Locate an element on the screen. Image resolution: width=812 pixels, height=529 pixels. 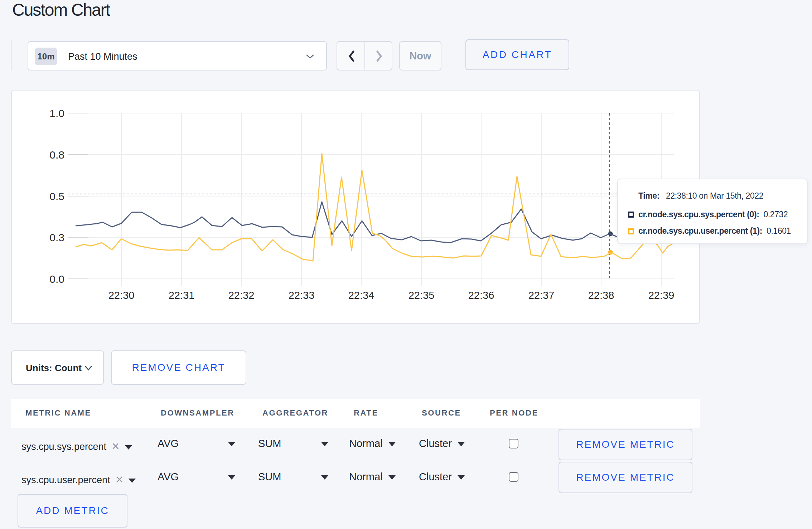
svg-text: 22:33 is located at coordinates (301, 295).